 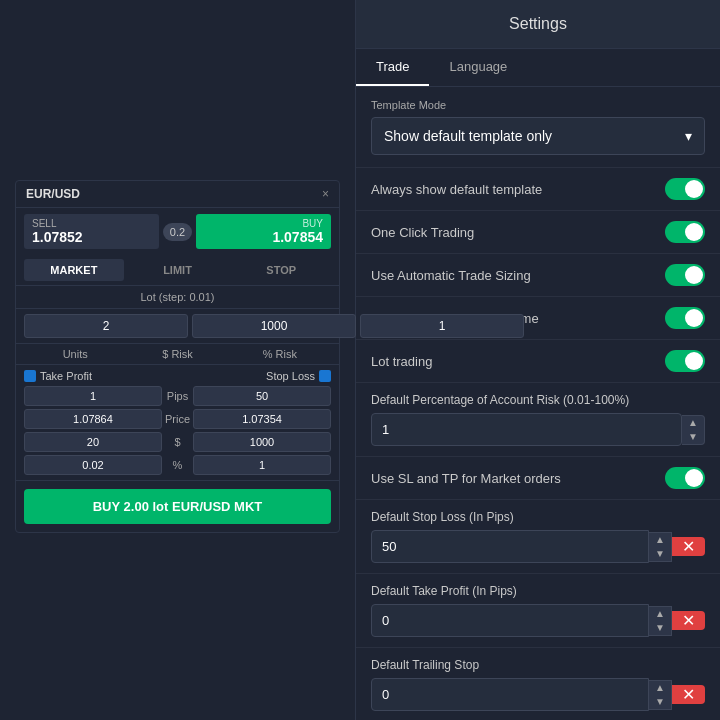 I want to click on default-take-profit-input, so click(x=510, y=620).